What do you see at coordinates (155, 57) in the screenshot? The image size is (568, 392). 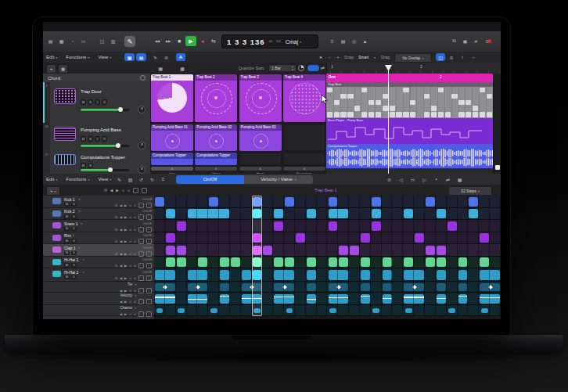 I see `draw-tool-icon: ✎` at bounding box center [155, 57].